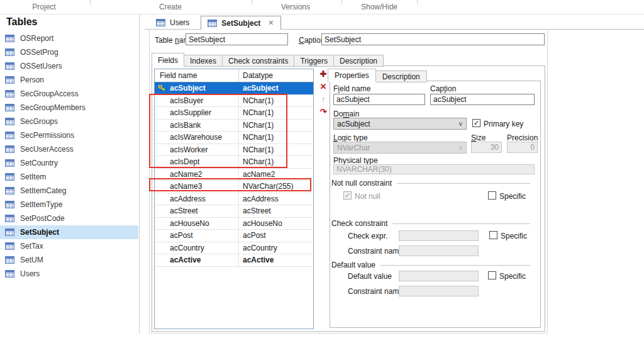  What do you see at coordinates (276, 224) in the screenshot?
I see `datatype-cell: acHouseNo` at bounding box center [276, 224].